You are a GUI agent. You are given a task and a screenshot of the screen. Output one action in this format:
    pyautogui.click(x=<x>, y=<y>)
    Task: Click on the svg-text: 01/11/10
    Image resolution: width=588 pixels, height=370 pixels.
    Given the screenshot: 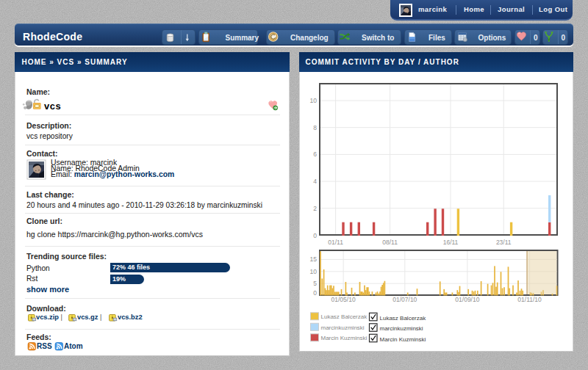 What is the action you would take?
    pyautogui.click(x=529, y=300)
    